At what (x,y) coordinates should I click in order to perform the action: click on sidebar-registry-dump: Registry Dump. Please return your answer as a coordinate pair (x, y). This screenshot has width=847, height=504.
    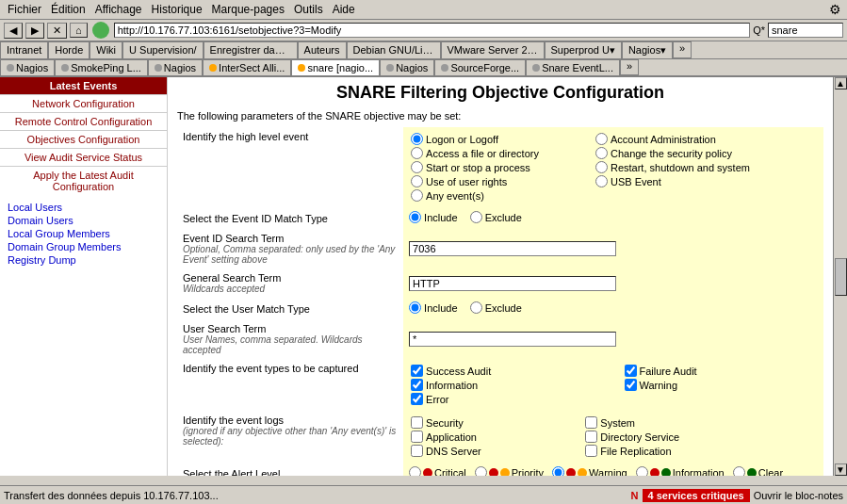
    Looking at the image, I should click on (83, 260).